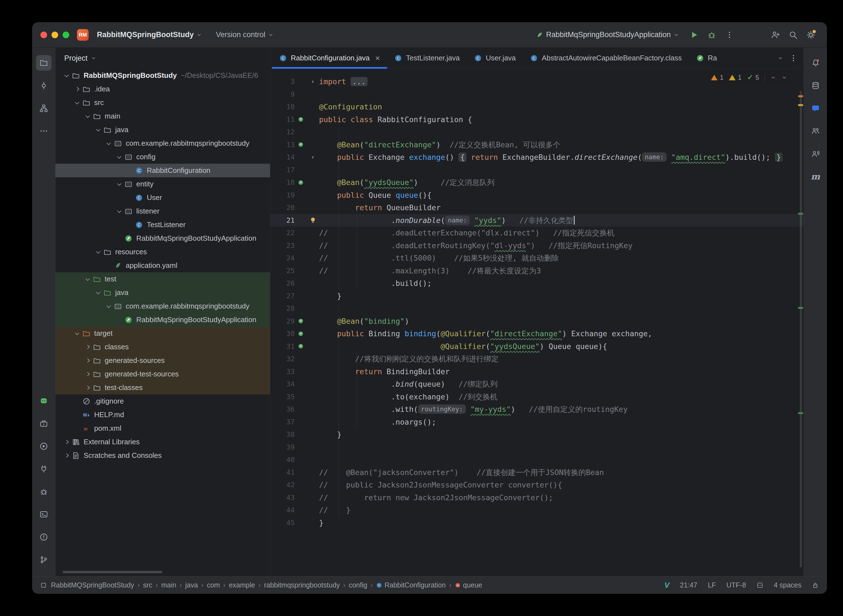 Image resolution: width=843 pixels, height=616 pixels. I want to click on line-number: 25, so click(283, 271).